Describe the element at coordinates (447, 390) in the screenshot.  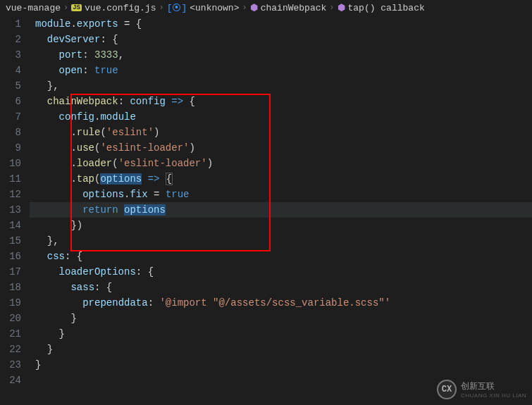
I see `watermark-logo-icon: CX` at that location.